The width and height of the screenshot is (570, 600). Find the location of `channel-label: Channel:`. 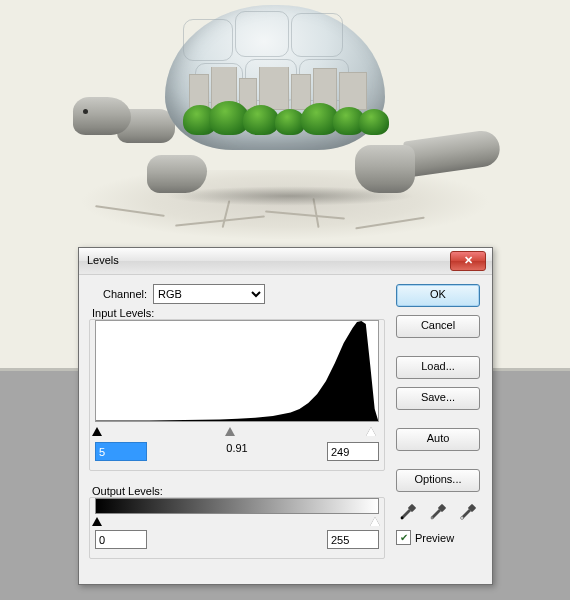

channel-label: Channel: is located at coordinates (125, 294).